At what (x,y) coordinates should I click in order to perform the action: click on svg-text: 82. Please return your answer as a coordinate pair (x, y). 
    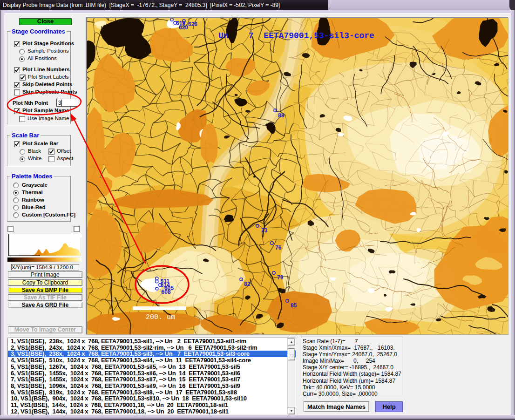
    Looking at the image, I should click on (247, 284).